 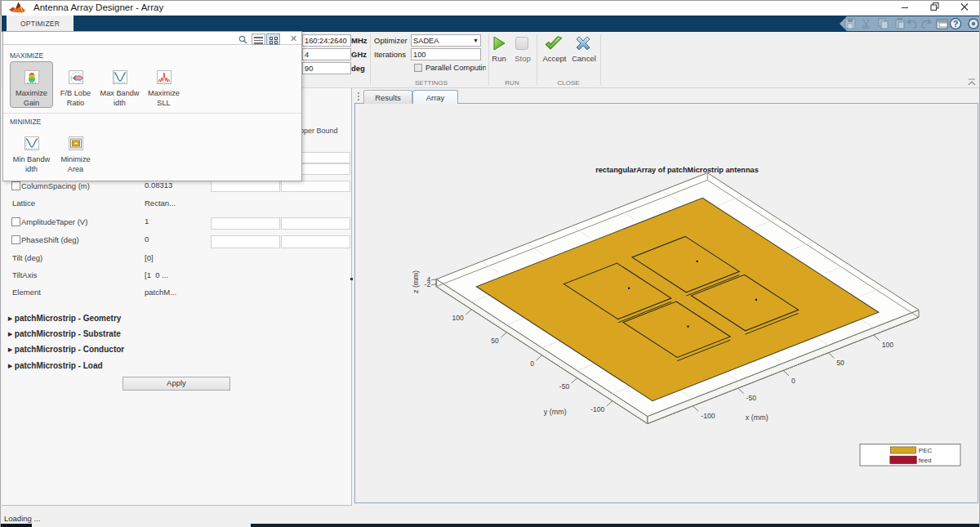 I want to click on svg-text: feed, so click(x=925, y=461).